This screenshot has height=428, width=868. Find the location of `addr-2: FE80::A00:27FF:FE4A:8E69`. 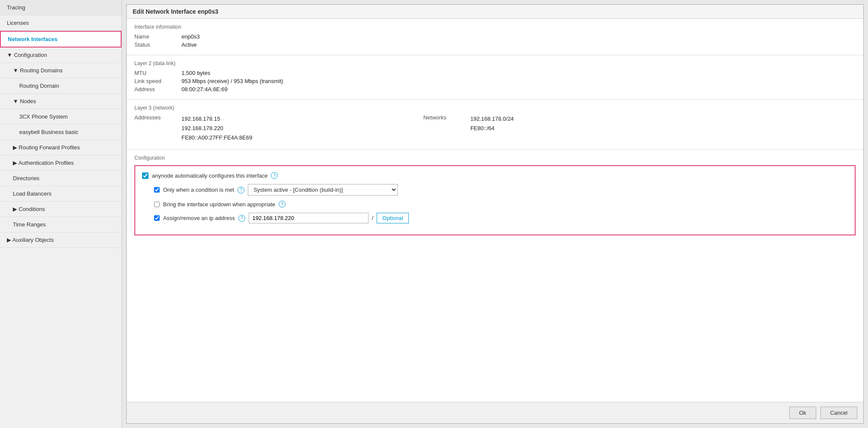

addr-2: FE80::A00:27FF:FE4A:8E69 is located at coordinates (217, 138).